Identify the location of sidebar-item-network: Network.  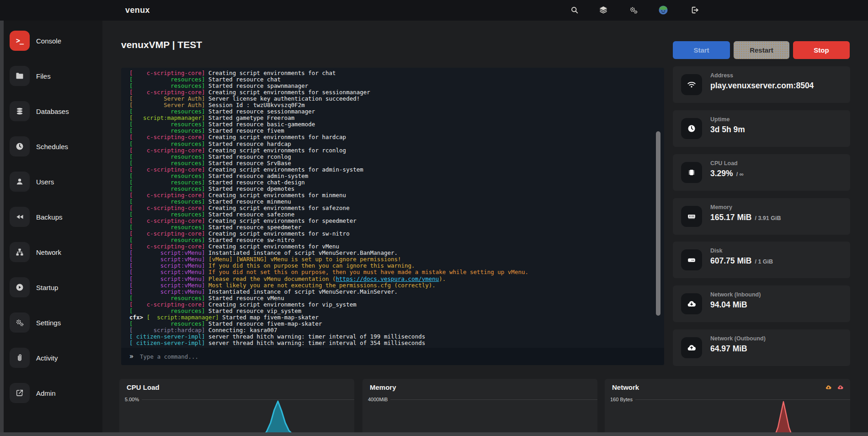
(54, 252).